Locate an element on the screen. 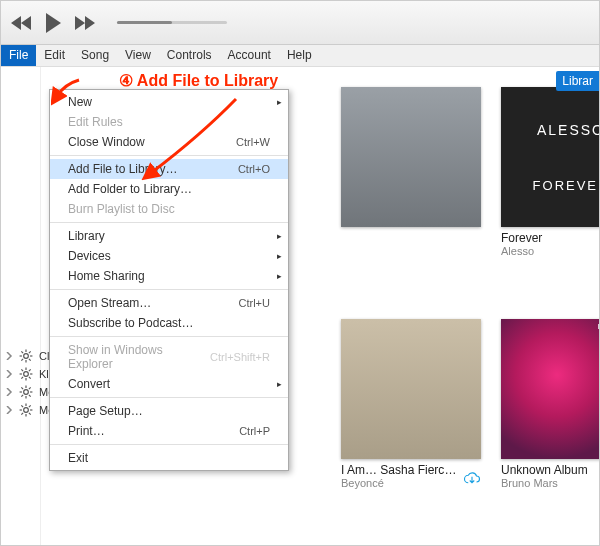 Image resolution: width=600 pixels, height=546 pixels. album-title: Unknown Album is located at coordinates (550, 470).